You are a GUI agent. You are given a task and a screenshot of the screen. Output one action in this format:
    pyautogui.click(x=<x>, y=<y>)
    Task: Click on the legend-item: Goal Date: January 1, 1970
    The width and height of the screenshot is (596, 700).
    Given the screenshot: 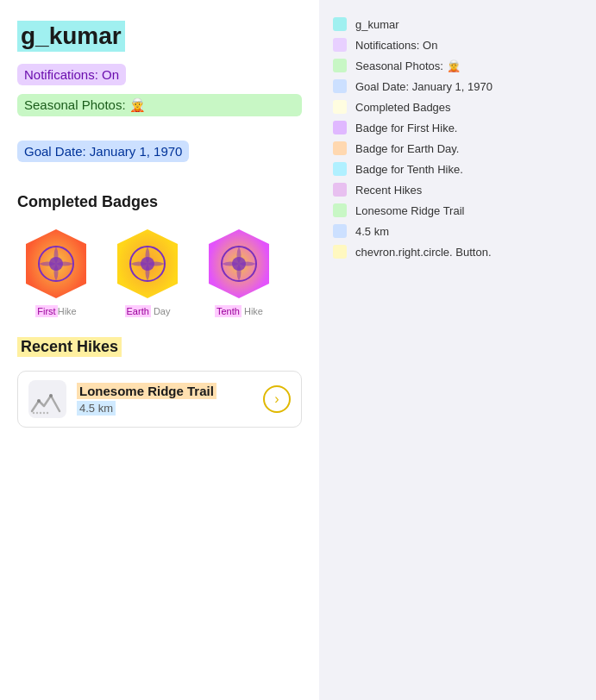 What is the action you would take?
    pyautogui.click(x=457, y=86)
    